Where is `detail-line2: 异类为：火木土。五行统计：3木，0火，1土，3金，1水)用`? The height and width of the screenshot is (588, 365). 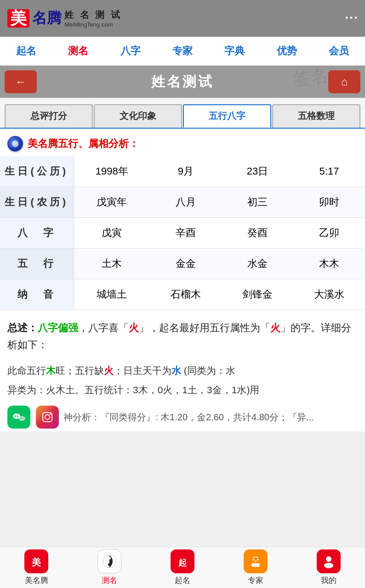
detail-line2: 异类为：火木土。五行统计：3木，0火，1土，3金，1水)用 is located at coordinates (182, 390).